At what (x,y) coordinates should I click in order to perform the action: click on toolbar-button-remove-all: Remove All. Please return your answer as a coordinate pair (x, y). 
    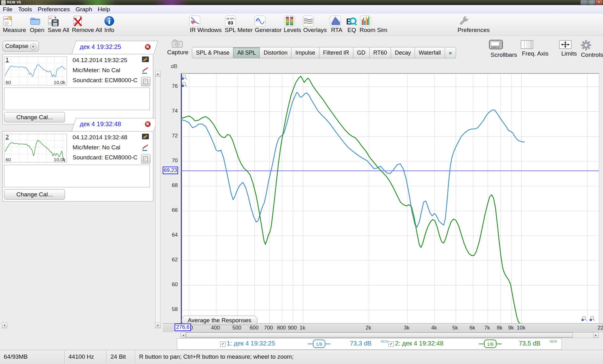
    Looking at the image, I should click on (87, 24).